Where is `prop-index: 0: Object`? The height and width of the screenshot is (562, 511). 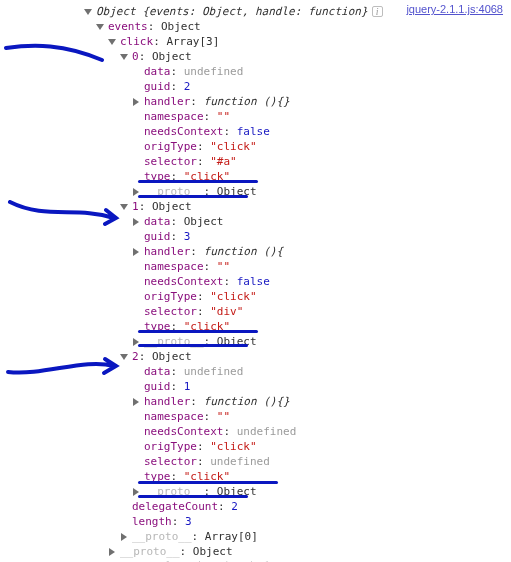 prop-index: 0: Object is located at coordinates (162, 56).